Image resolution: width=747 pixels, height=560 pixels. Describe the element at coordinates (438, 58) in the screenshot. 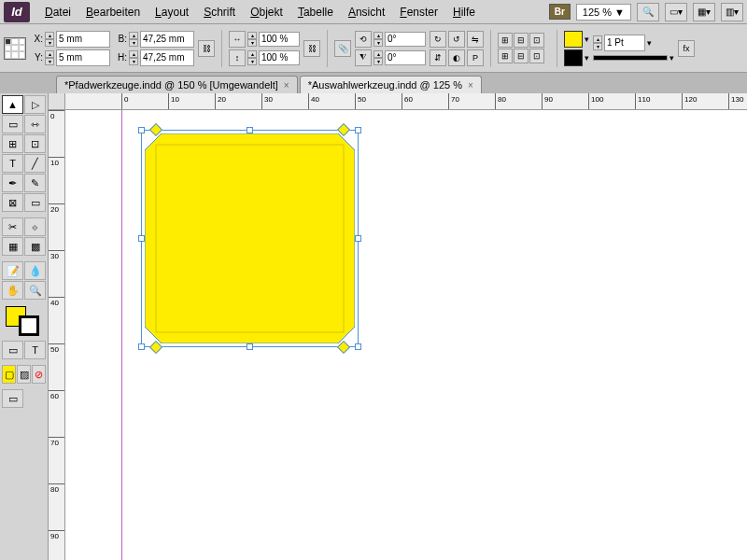

I see `flip-v-icon: ⇵` at that location.